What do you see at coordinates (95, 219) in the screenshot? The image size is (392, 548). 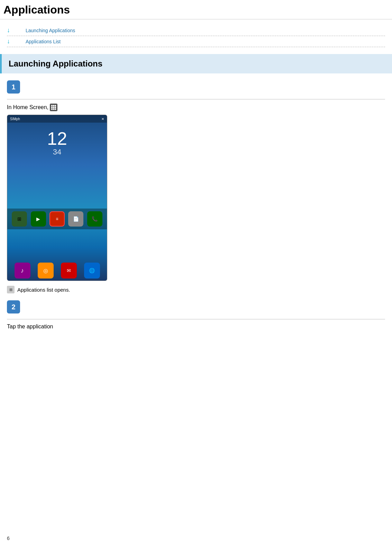 I see `dock-phone-icon: 📞` at bounding box center [95, 219].